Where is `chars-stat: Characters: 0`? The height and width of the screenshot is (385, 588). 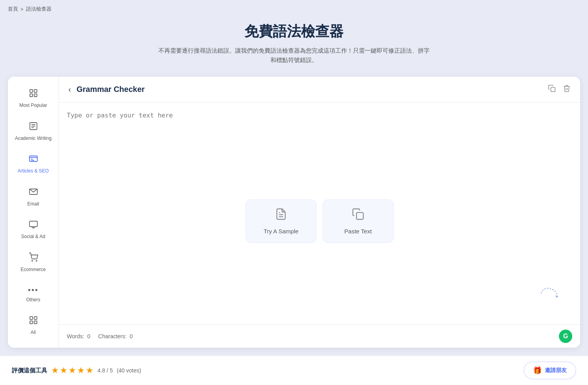
chars-stat: Characters: 0 is located at coordinates (116, 336).